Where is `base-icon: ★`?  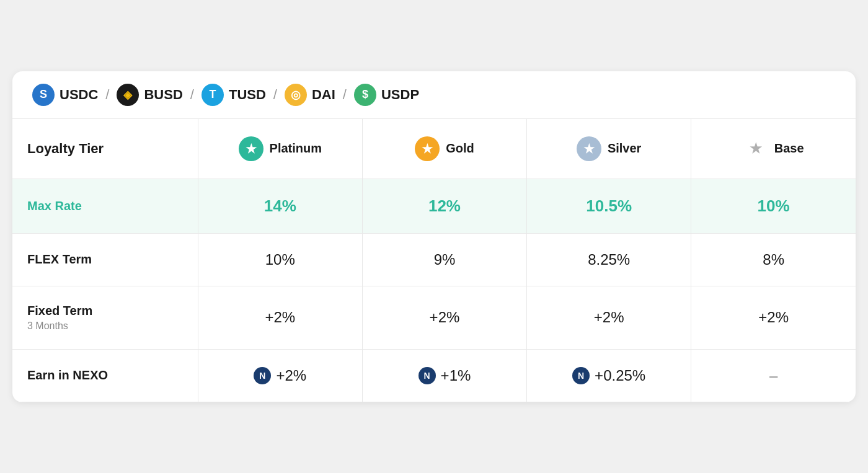 base-icon: ★ is located at coordinates (756, 149).